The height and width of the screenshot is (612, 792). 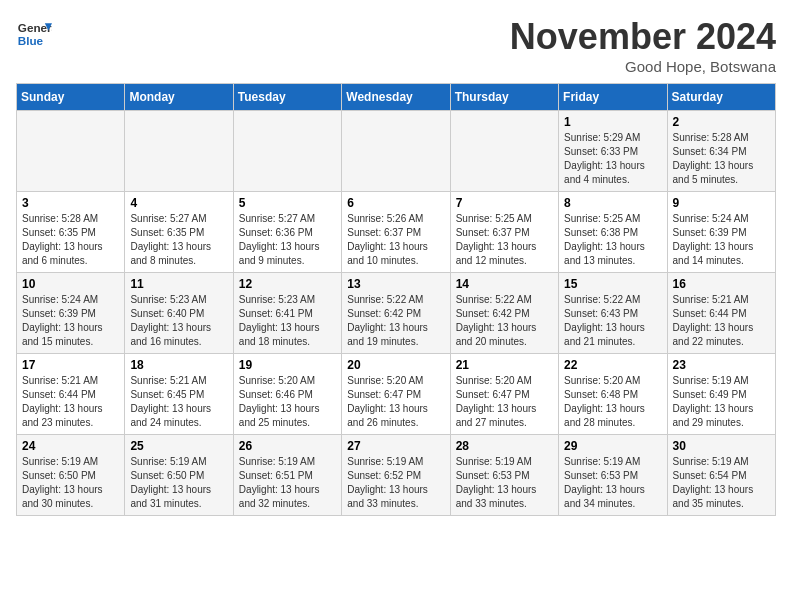 What do you see at coordinates (722, 203) in the screenshot?
I see `day-number: 9` at bounding box center [722, 203].